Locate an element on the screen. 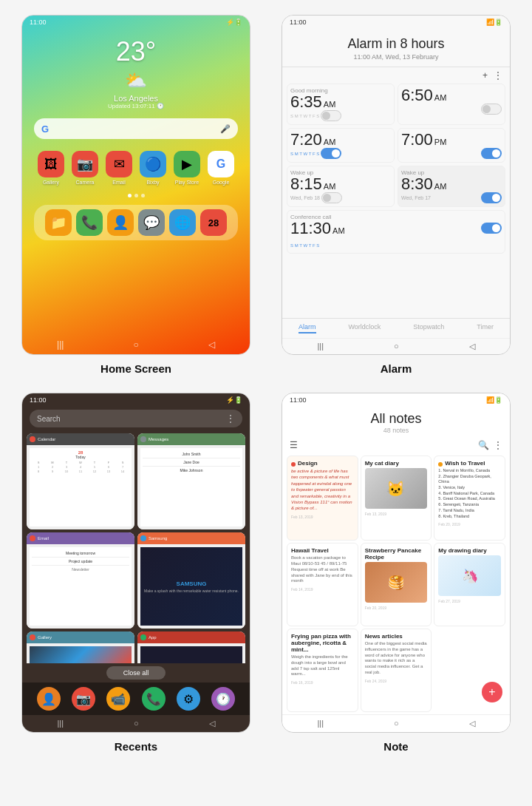  app-playstore: ▶ Play Store is located at coordinates (187, 168).